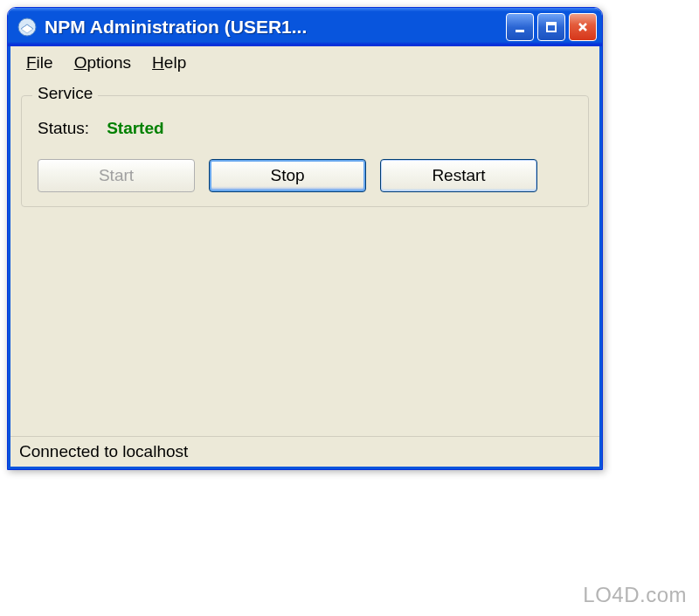 The height and width of the screenshot is (616, 699). Describe the element at coordinates (40, 63) in the screenshot. I see `menu-file: File` at that location.